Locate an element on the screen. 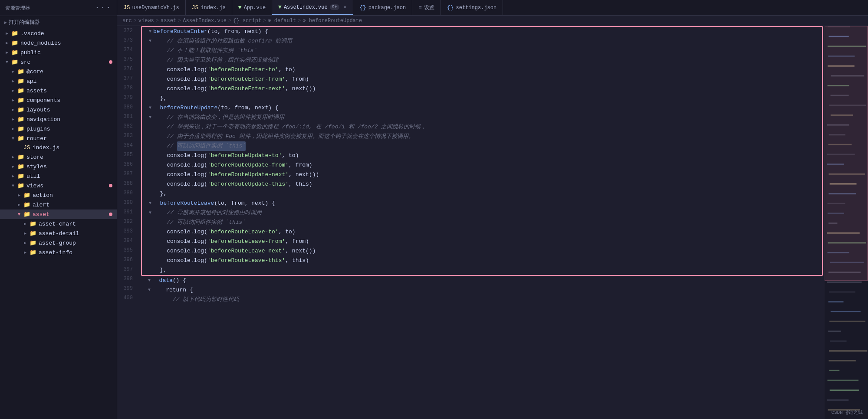 The image size is (868, 419). sidebar-item-assets: ▶📁assets is located at coordinates (58, 91).